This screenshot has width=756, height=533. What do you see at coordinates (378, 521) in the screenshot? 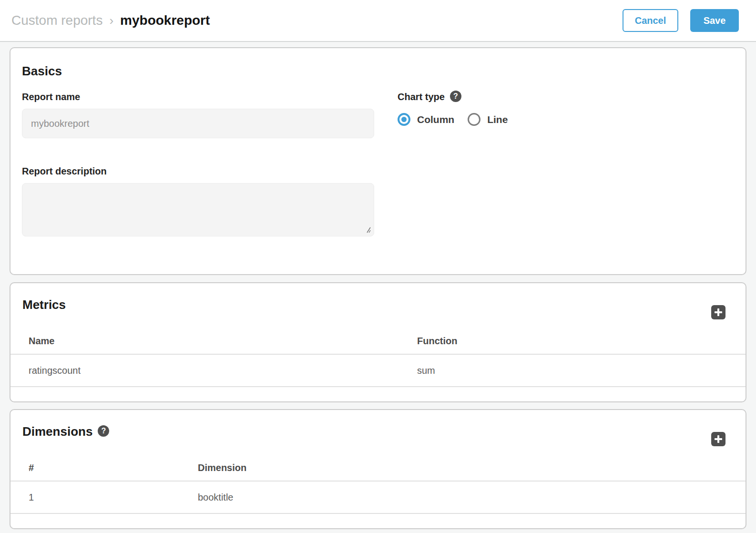
I see `dimensions-table-footer` at bounding box center [378, 521].